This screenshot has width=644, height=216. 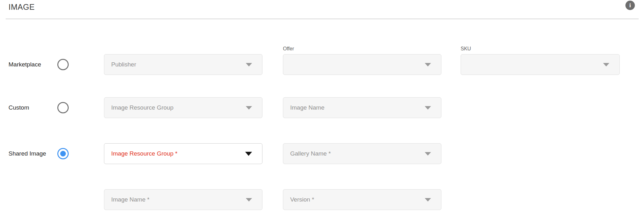 I want to click on custom-image-resource-group-dropdown: Image Resource Group, so click(x=183, y=108).